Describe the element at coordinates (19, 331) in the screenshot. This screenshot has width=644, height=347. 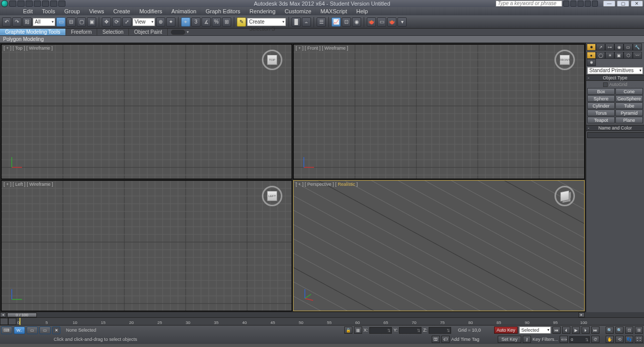
I see `task-w: W..` at that location.